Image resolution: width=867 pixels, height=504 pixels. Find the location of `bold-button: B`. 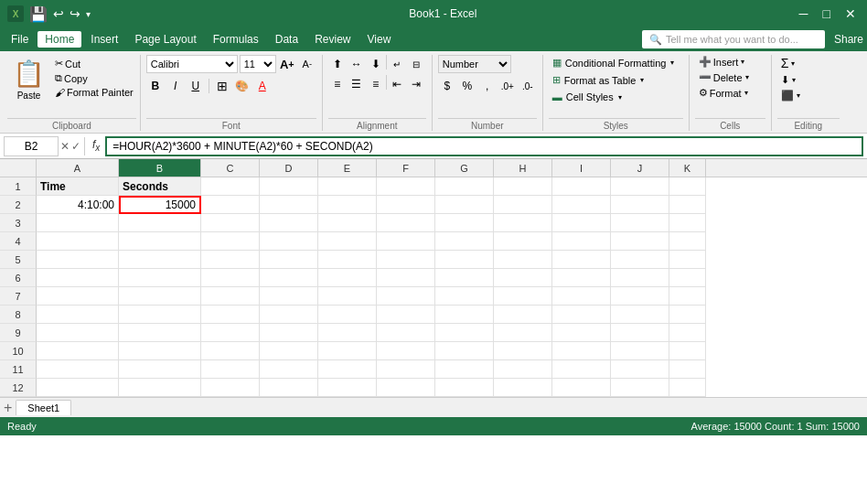

bold-button: B is located at coordinates (155, 86).